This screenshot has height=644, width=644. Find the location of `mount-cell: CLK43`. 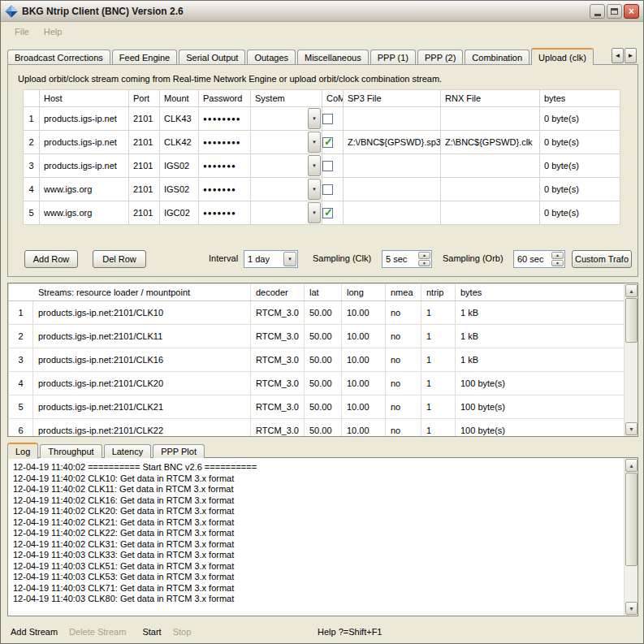

mount-cell: CLK43 is located at coordinates (179, 119).